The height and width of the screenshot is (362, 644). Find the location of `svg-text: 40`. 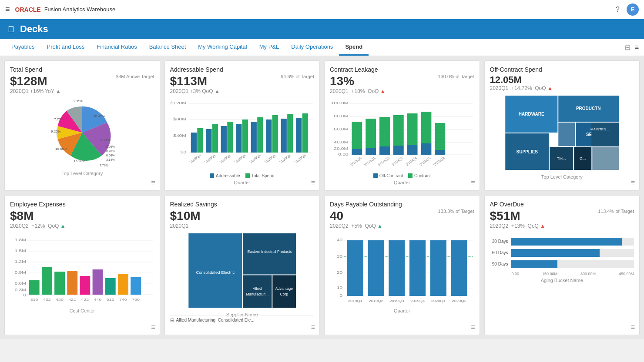

svg-text: 40 is located at coordinates (339, 239).